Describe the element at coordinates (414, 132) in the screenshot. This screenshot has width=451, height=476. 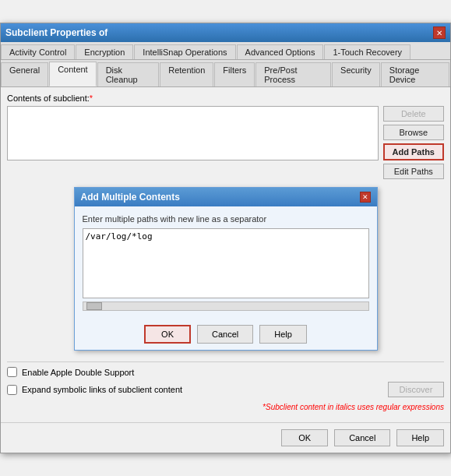
I see `browse-button: Browse` at that location.